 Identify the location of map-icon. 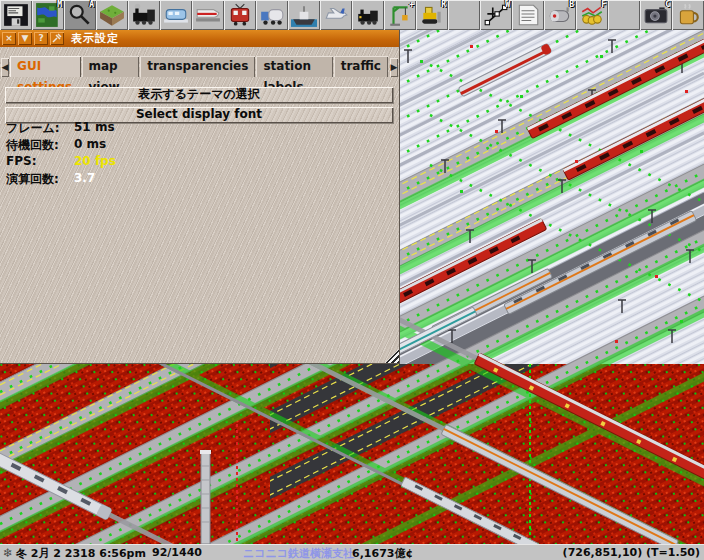
(48, 15).